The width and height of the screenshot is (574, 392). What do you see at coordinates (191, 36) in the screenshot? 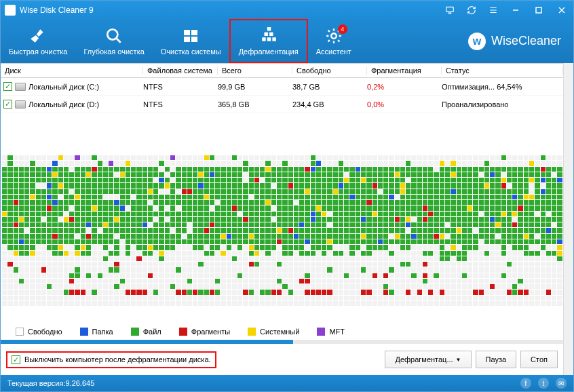
I see `windows-icon` at bounding box center [191, 36].